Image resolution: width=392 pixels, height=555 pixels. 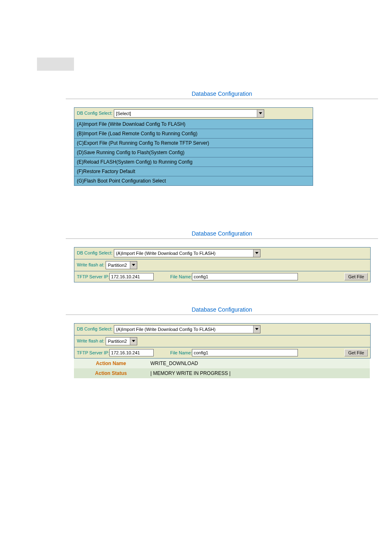 What do you see at coordinates (259, 373) in the screenshot?
I see `action-status-value: | MEMORY WRITE IN PROGRESS |` at bounding box center [259, 373].